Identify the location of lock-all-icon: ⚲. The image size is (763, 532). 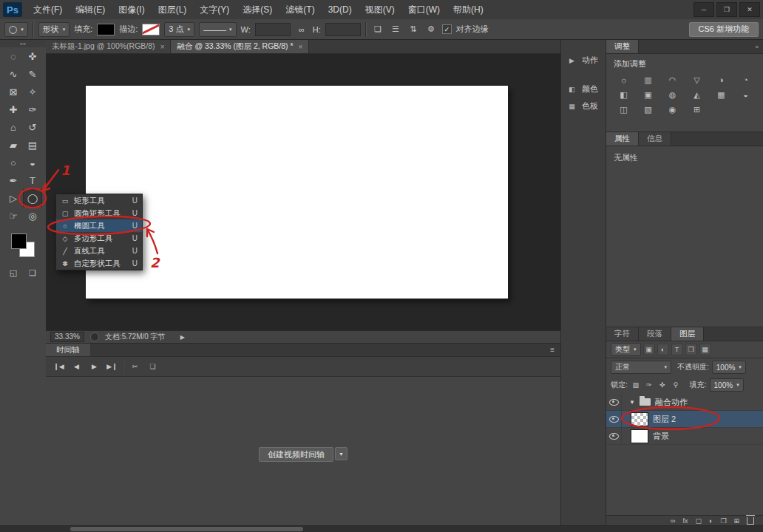
(676, 385).